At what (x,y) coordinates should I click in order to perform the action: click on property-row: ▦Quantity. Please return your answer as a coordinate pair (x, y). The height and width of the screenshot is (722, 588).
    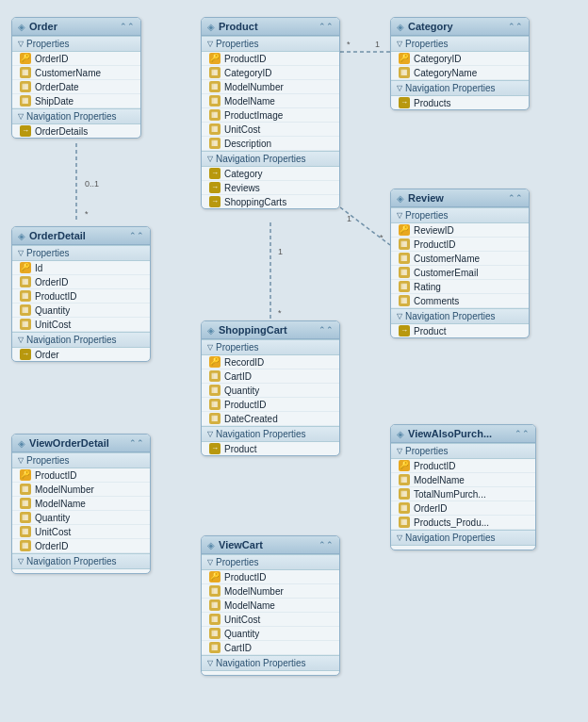
    Looking at the image, I should click on (270, 390).